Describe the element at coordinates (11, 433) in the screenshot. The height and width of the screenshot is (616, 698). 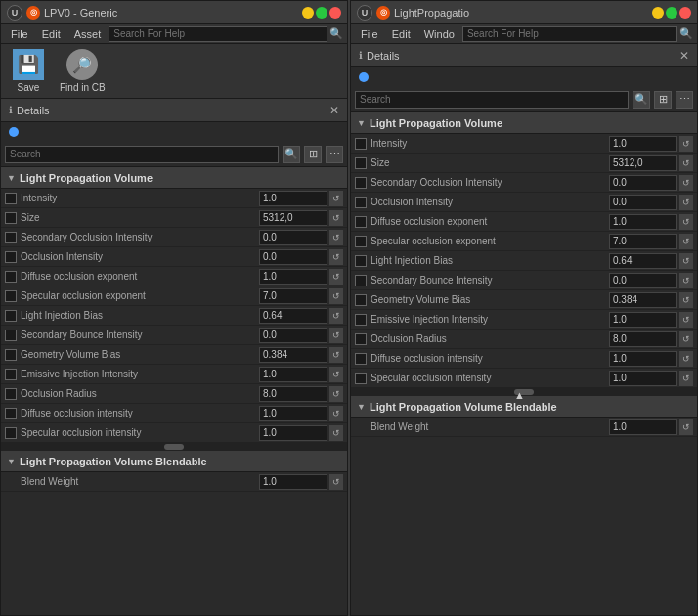
I see `prop-checkbox-spec-int` at that location.